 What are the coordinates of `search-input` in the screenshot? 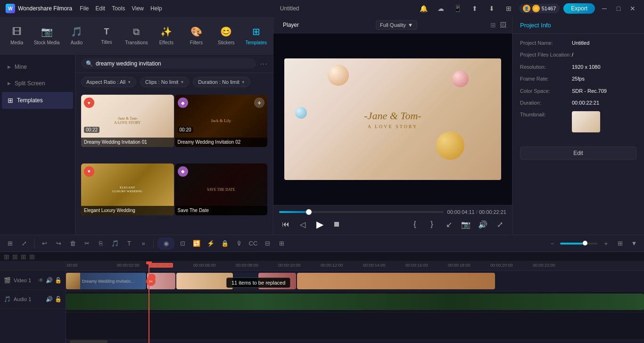 It's located at (173, 64).